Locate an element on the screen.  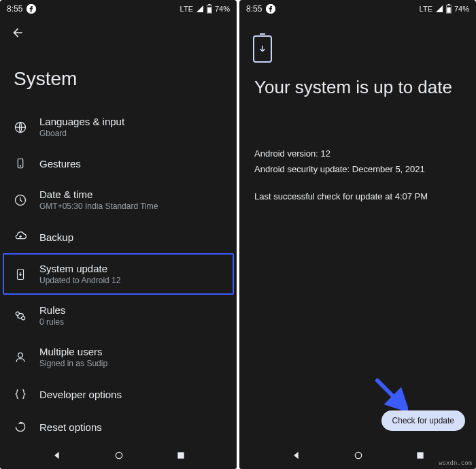
system-update-icon is located at coordinates (20, 274).